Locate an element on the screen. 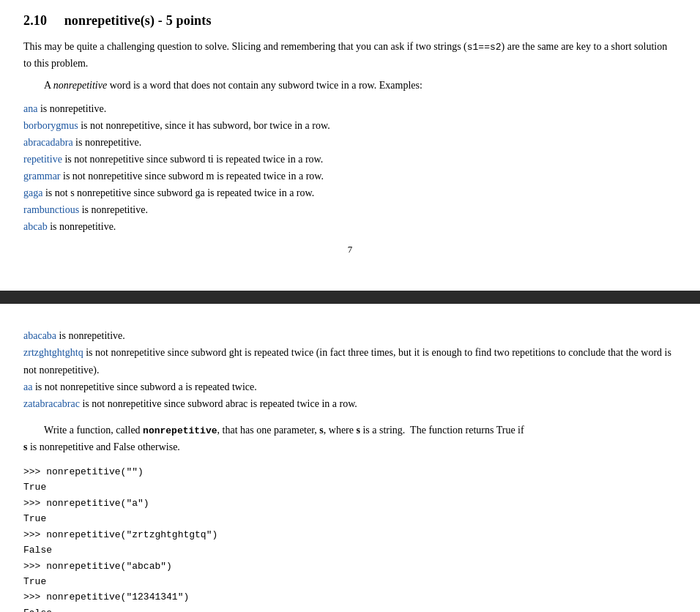 The image size is (700, 612). list-item: abcab is nonrepetitive. is located at coordinates (350, 227).